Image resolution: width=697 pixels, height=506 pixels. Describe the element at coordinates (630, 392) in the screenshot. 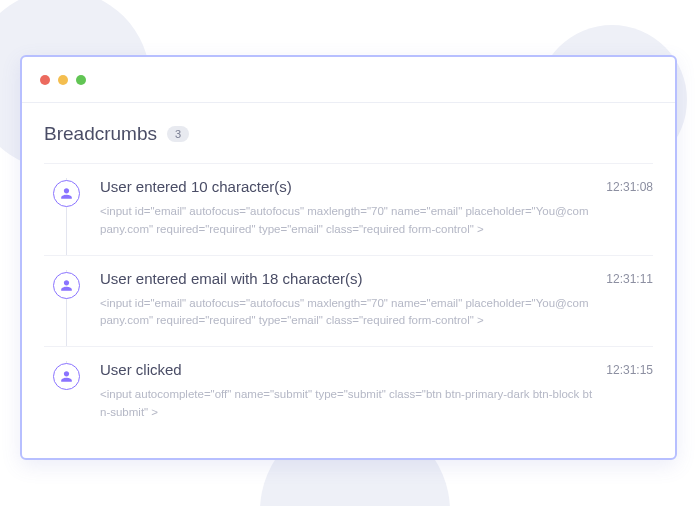

I see `breadcrumb-timestamp: 12:31:15` at that location.